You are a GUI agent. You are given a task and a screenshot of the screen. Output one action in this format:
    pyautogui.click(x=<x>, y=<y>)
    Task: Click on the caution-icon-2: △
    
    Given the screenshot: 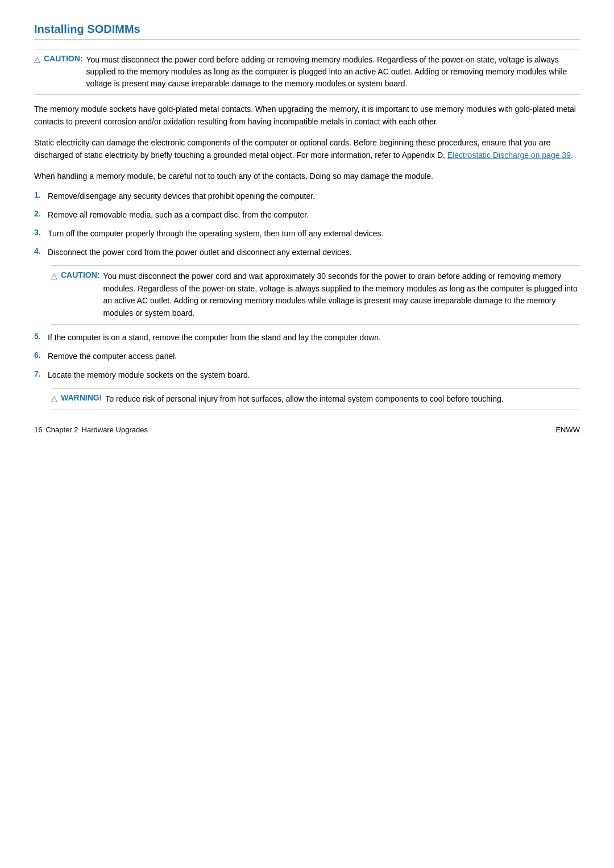 What is the action you would take?
    pyautogui.click(x=55, y=276)
    